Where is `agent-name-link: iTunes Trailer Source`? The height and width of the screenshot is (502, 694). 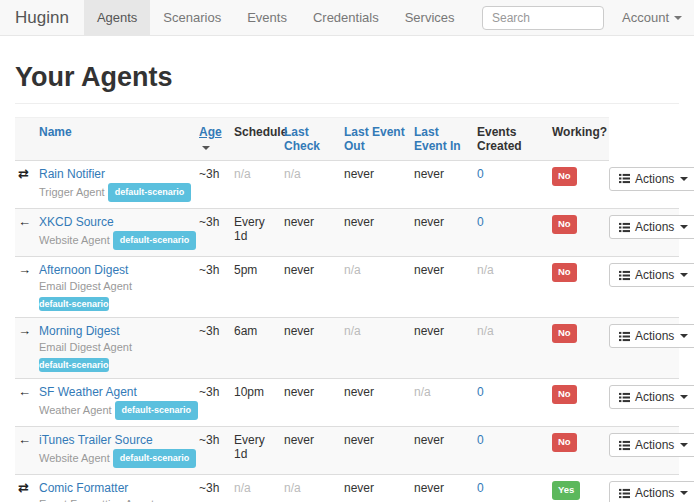
agent-name-link: iTunes Trailer Source is located at coordinates (96, 440).